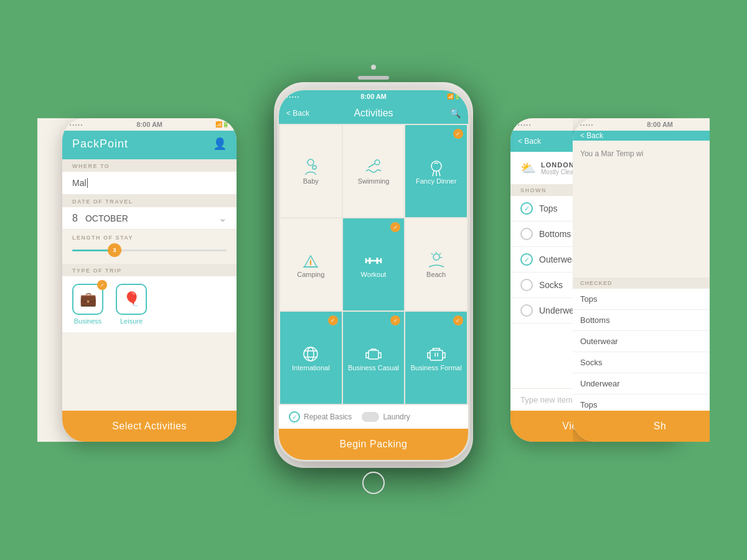 This screenshot has width=747, height=560. What do you see at coordinates (587, 124) in the screenshot?
I see `s4-dots: •••••` at bounding box center [587, 124].